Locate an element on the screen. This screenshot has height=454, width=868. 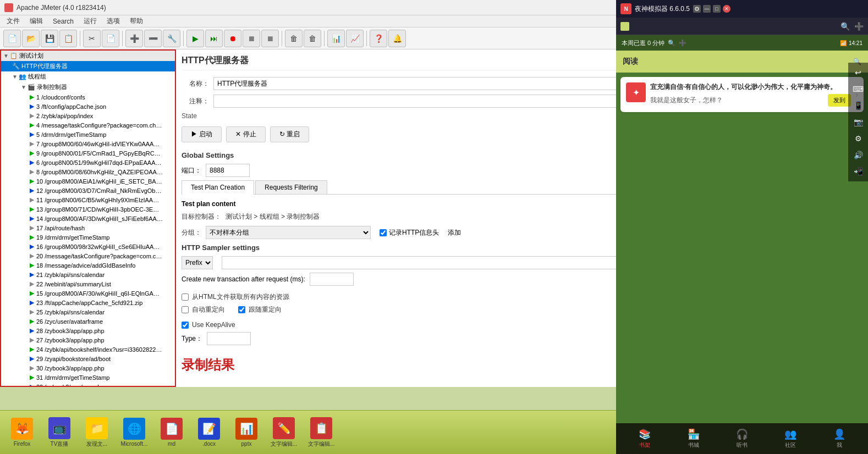
toolbar-record: ⏺ is located at coordinates (233, 38).